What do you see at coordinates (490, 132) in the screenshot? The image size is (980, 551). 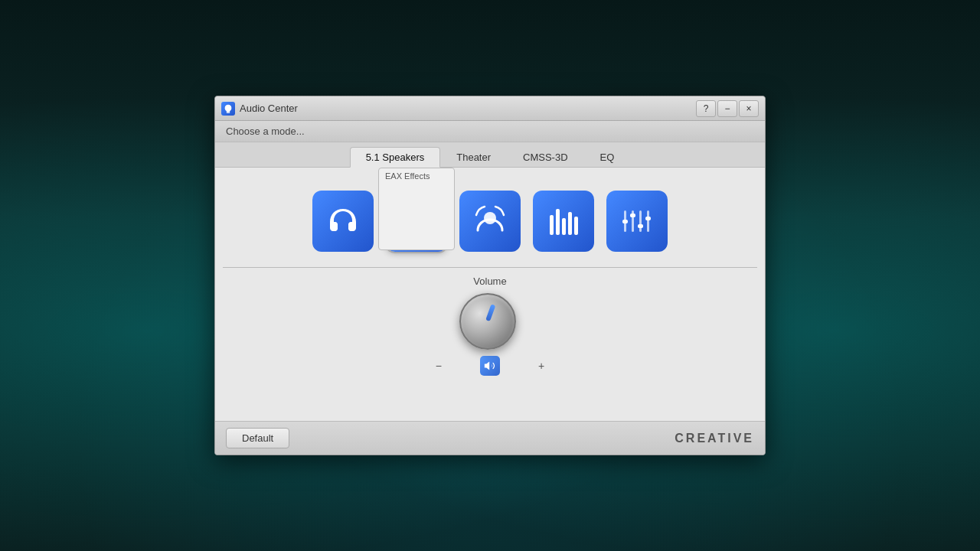 I see `mode-bar: Choose a mode...` at bounding box center [490, 132].